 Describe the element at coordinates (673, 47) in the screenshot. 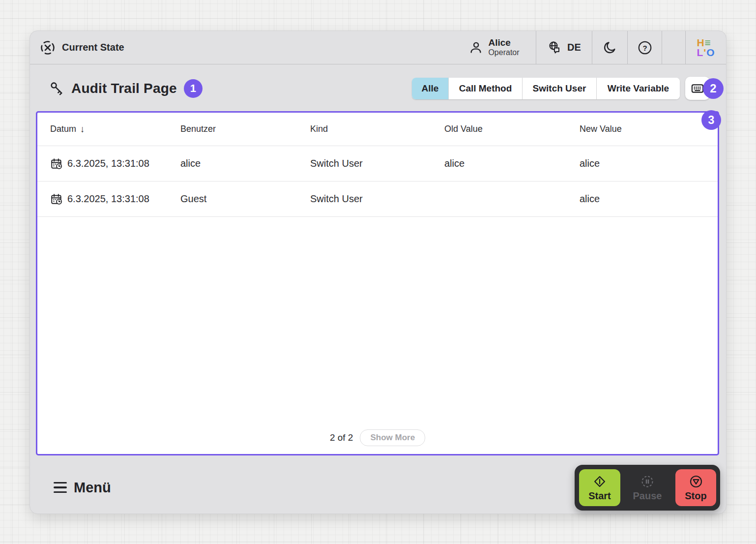

I see `top-bar-spacer` at that location.